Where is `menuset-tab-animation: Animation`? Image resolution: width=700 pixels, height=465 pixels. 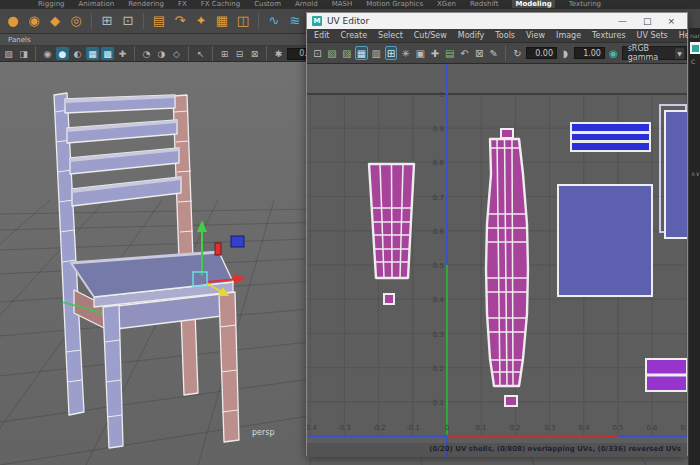
menuset-tab-animation: Animation is located at coordinates (97, 4).